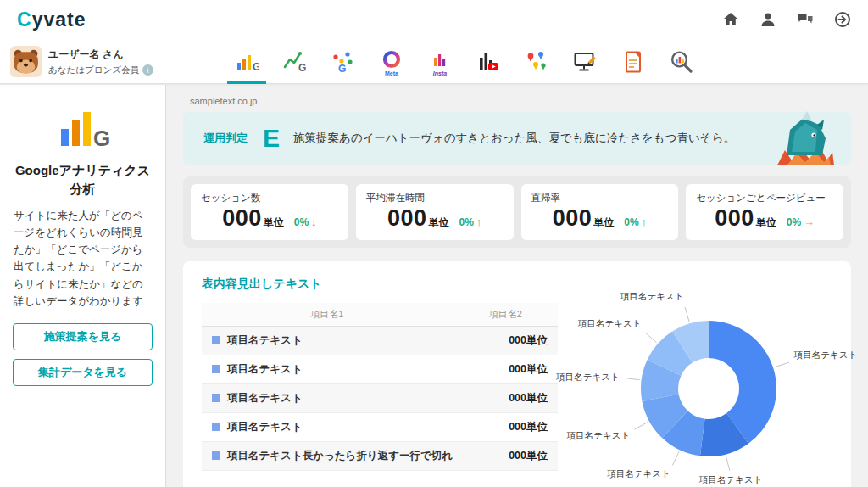 The height and width of the screenshot is (487, 868). I want to click on line-chart-g-icon: G, so click(295, 62).